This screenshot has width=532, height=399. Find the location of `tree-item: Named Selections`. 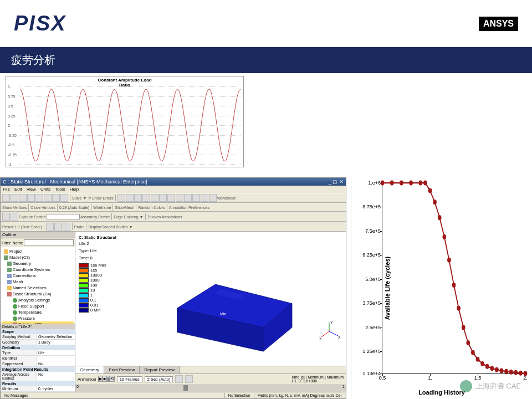

tree-item: Named Selections is located at coordinates (38, 288).